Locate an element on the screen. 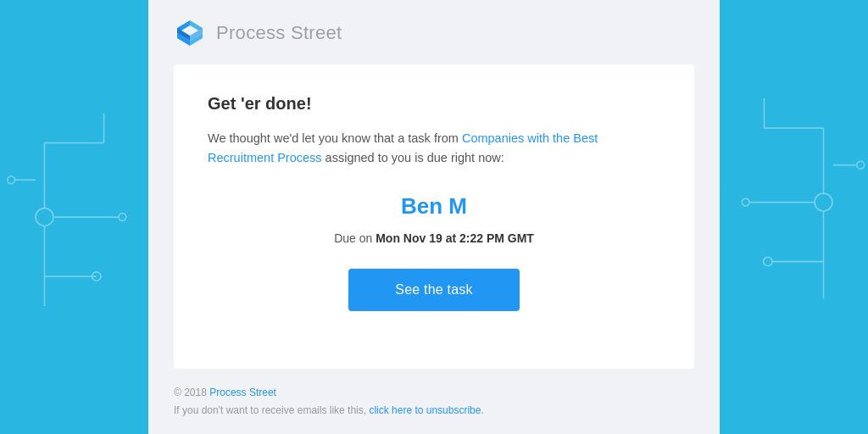  due-date: Due on Mon Nov 19 at 2:22 PM GMT is located at coordinates (434, 238).